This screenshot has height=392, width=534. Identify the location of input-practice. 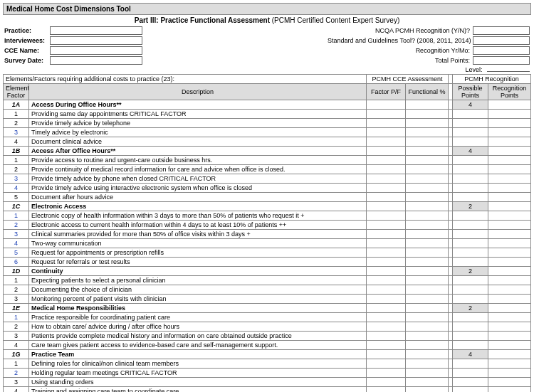
(96, 31).